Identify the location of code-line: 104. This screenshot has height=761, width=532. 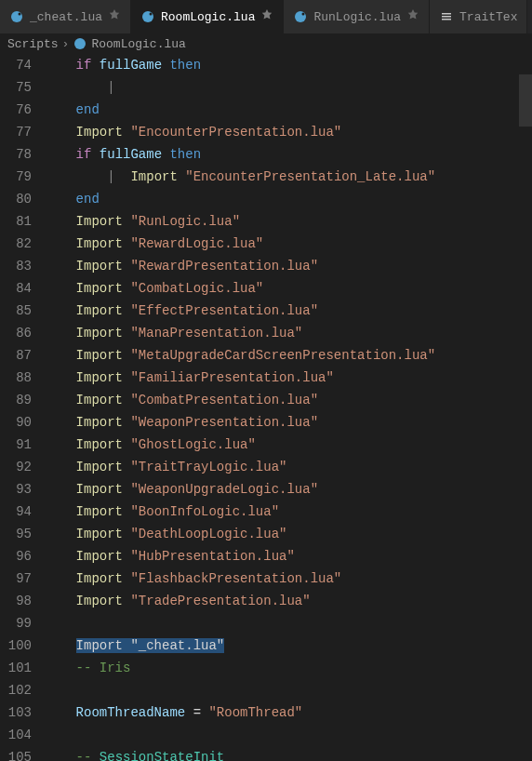
(266, 735).